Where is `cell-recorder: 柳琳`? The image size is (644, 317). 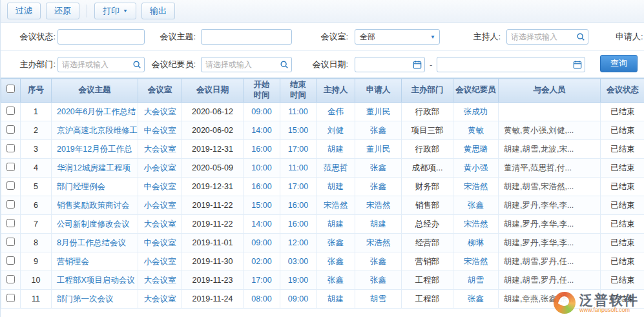 cell-recorder: 柳琳 is located at coordinates (476, 243).